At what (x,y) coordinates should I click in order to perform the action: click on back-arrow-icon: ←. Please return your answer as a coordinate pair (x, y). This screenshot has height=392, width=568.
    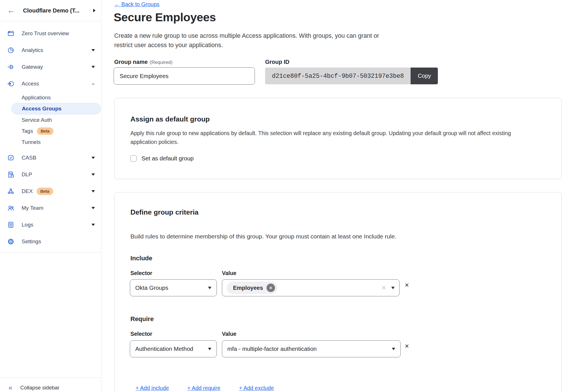
    Looking at the image, I should click on (11, 11).